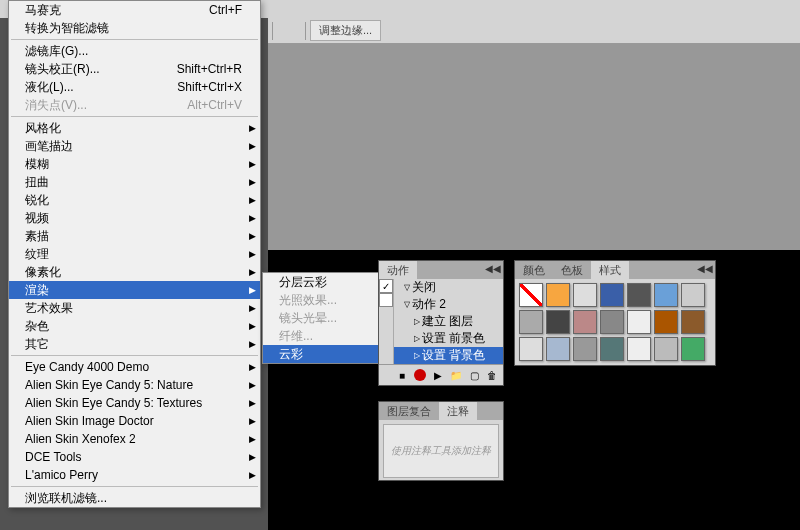  I want to click on menu-item: 浏览联机滤镜..., so click(134, 498).